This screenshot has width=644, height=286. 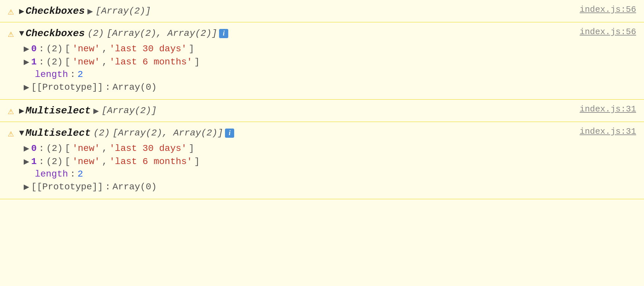 I want to click on item-count-2-0: (2), so click(x=54, y=49).